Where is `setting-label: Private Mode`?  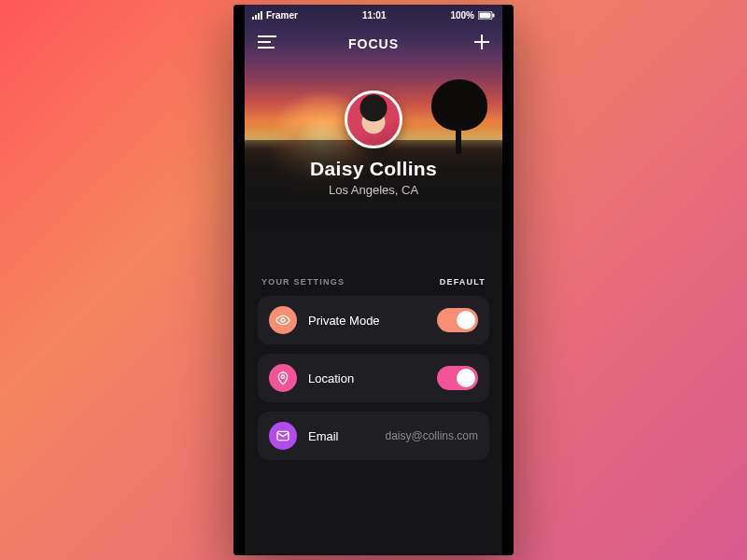
setting-label: Private Mode is located at coordinates (344, 321).